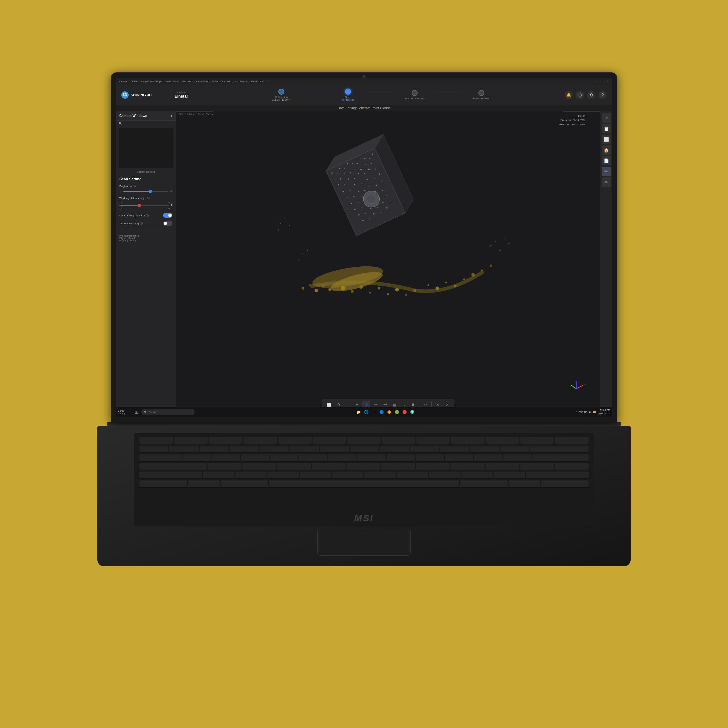  I want to click on right-icon-clipboard: 📋, so click(607, 129).